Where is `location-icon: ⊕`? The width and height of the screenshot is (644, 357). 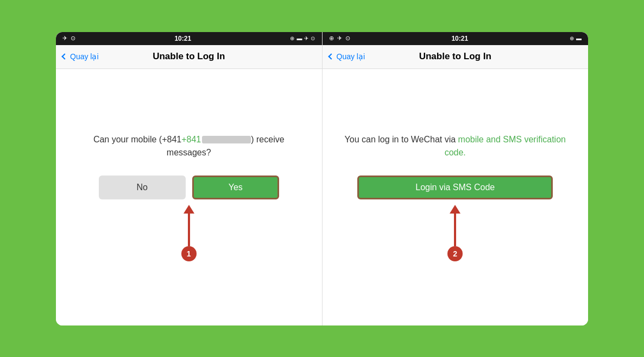
location-icon: ⊕ is located at coordinates (292, 38).